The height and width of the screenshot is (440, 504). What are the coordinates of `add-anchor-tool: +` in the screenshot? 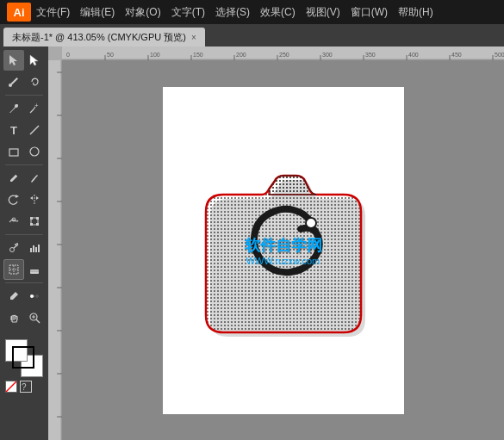 It's located at (34, 108).